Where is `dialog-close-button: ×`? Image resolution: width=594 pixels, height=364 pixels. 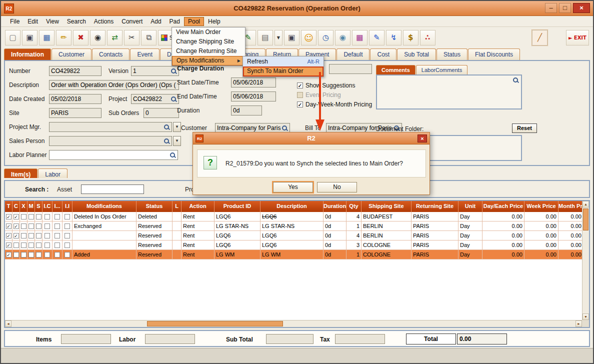
dialog-close-button: × is located at coordinates (422, 138).